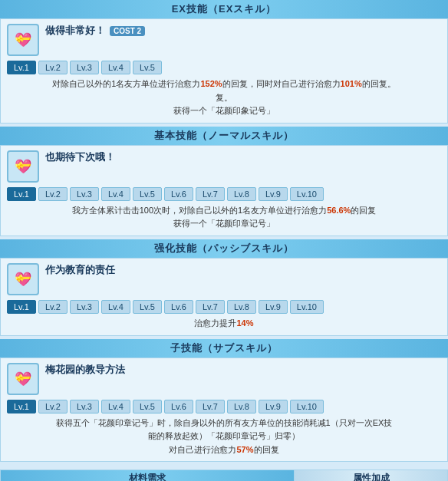 Image resolution: width=448 pixels, height=481 pixels. Describe the element at coordinates (210, 407) in the screenshot. I see `sub-lv-btn-7: Lv.7` at that location.